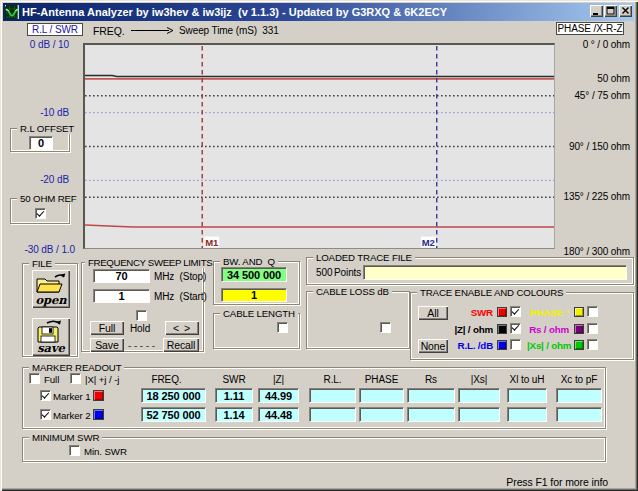  What do you see at coordinates (259, 314) in the screenshot?
I see `cable-length-title: CABLE LENGTH` at bounding box center [259, 314].